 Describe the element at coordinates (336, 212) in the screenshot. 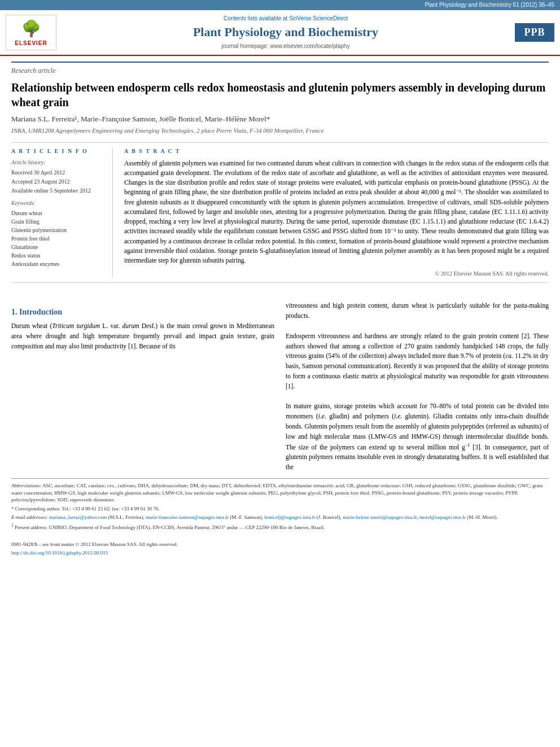

I see `abstract-text: Assembly of glutenin polymers was examin…` at that location.